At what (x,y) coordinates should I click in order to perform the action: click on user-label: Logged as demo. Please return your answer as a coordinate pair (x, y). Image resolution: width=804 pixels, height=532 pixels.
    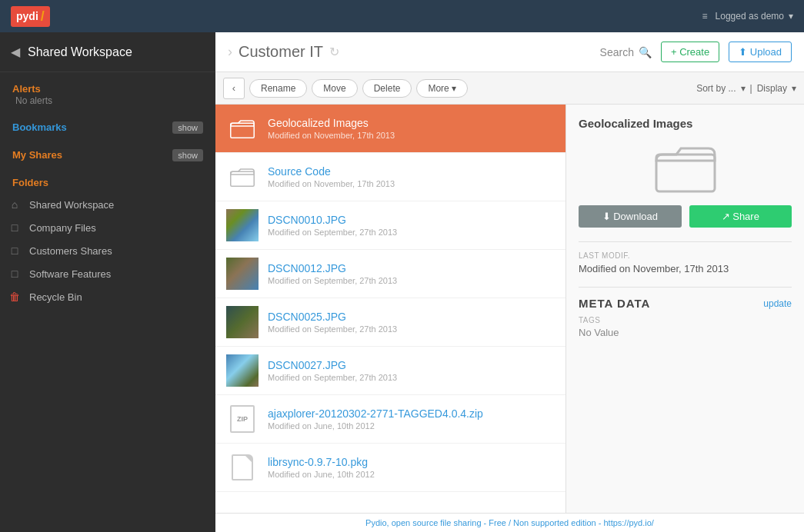
    Looking at the image, I should click on (749, 16).